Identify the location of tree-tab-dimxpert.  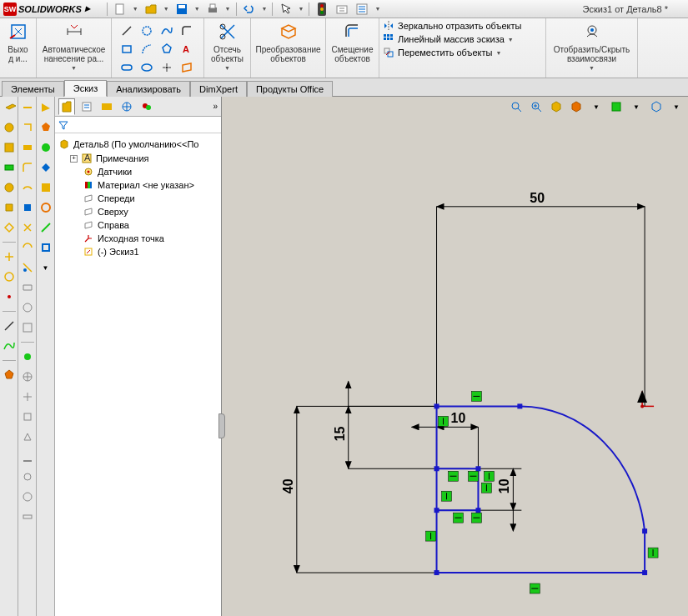
(127, 107).